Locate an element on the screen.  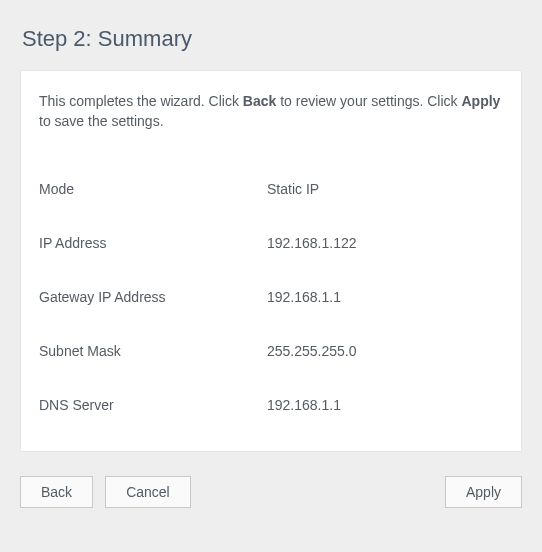
back-button: Back is located at coordinates (56, 492).